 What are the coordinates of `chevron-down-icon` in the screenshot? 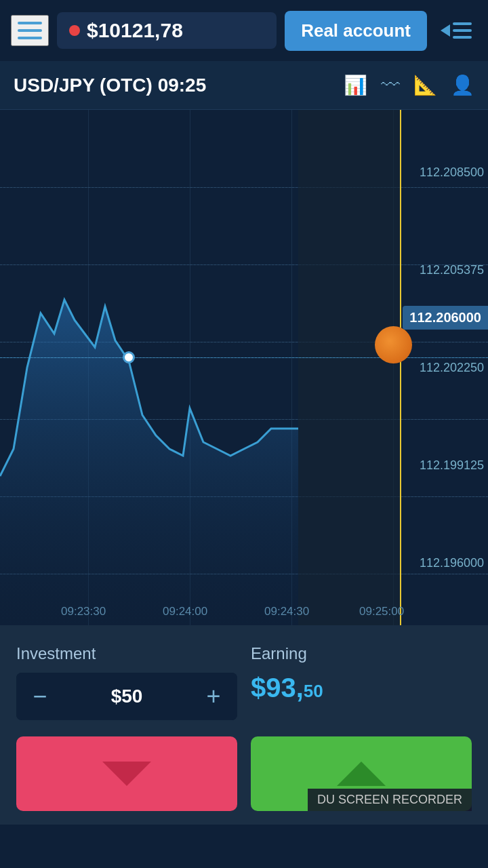 It's located at (127, 774).